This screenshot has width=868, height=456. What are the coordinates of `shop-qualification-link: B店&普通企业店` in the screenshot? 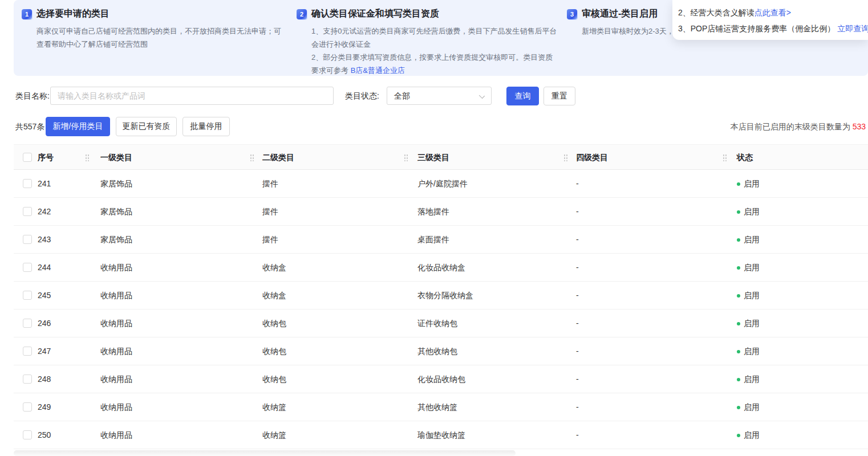 It's located at (378, 71).